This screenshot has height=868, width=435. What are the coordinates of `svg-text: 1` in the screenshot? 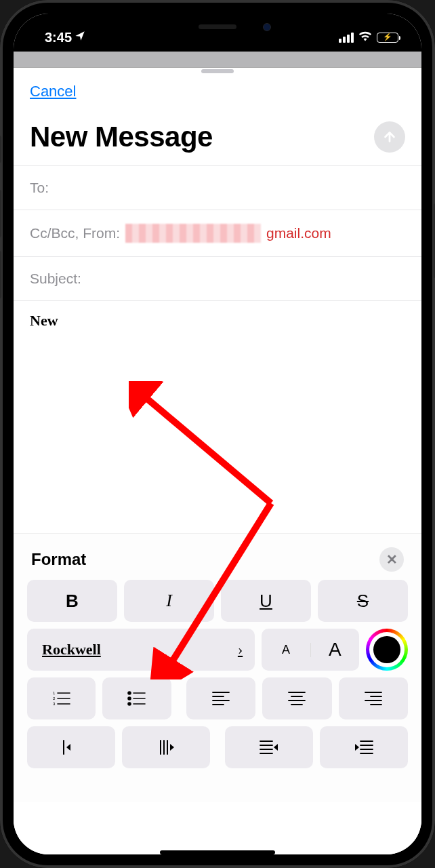 It's located at (54, 693).